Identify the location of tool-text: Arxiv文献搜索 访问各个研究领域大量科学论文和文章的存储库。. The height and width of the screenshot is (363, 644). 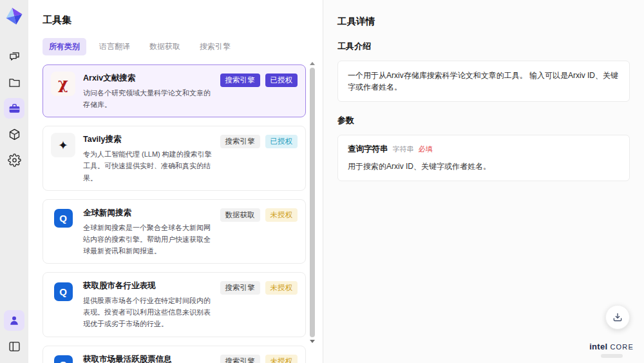
(148, 91).